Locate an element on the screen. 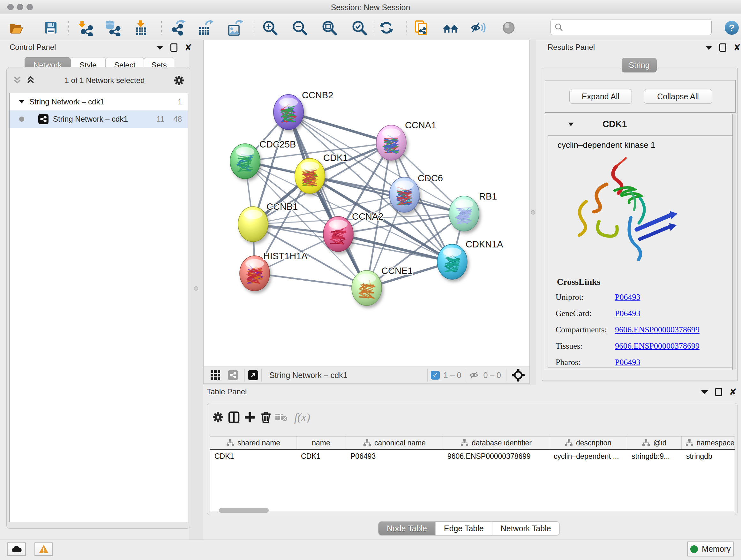  first-neighbors-icon is located at coordinates (451, 28).